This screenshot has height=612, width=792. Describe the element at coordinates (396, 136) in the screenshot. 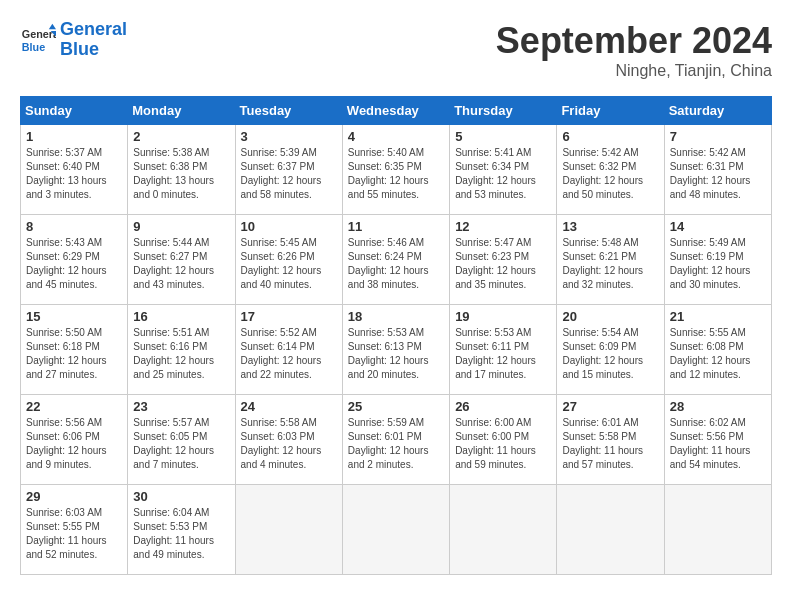

I see `day-number: 4` at that location.